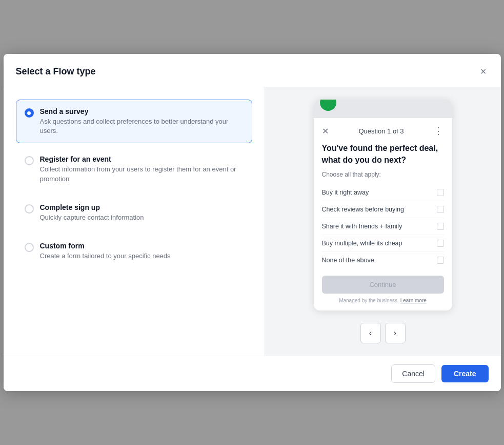 Image resolution: width=504 pixels, height=445 pixels. What do you see at coordinates (383, 301) in the screenshot?
I see `managed-text: Managed by the business. Learn more` at bounding box center [383, 301].